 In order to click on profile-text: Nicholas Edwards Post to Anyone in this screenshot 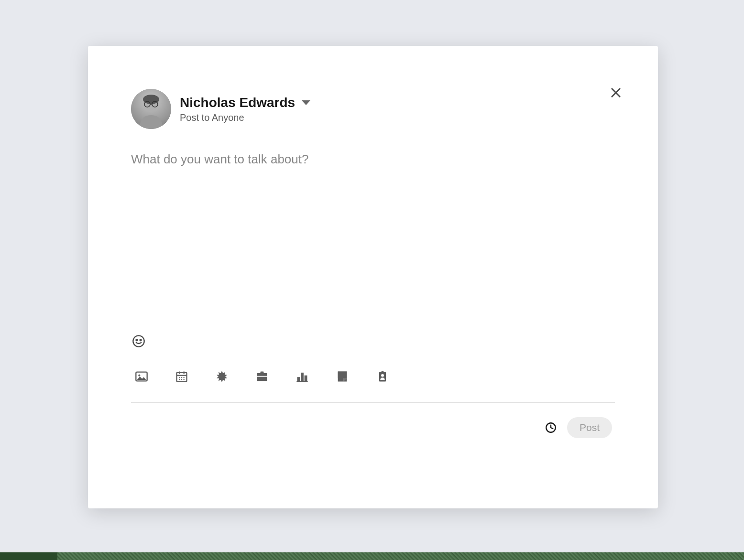, I will do `click(245, 109)`.